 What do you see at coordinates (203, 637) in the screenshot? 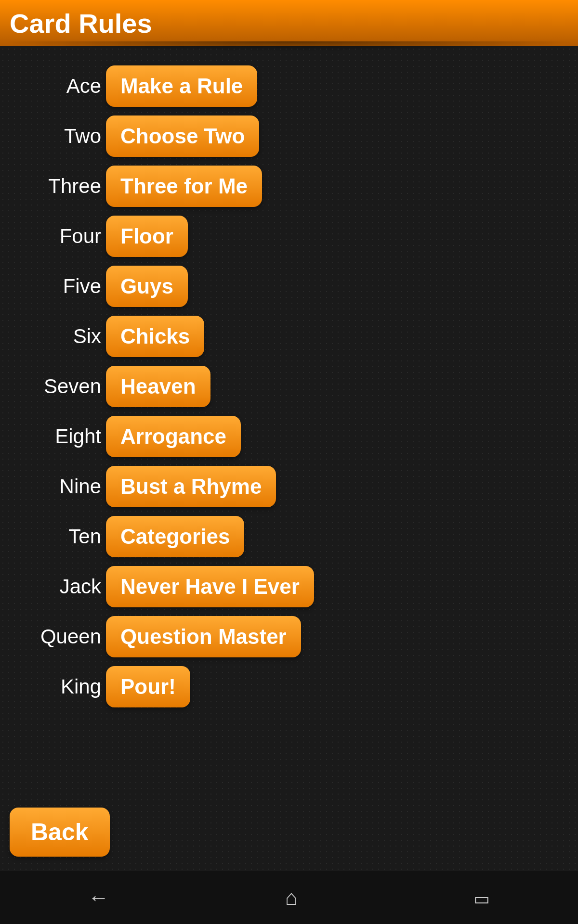
I see `rule-button-queen: Question Master` at bounding box center [203, 637].